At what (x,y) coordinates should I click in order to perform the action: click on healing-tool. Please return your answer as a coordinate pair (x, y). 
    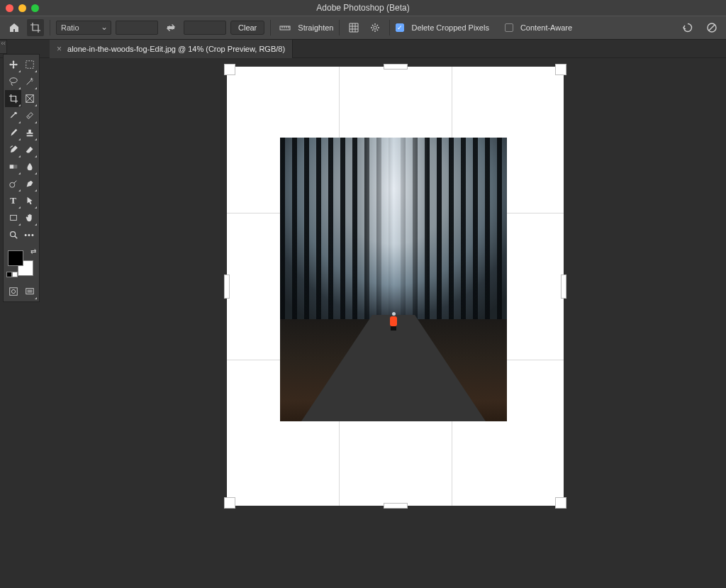
    Looking at the image, I should click on (30, 116).